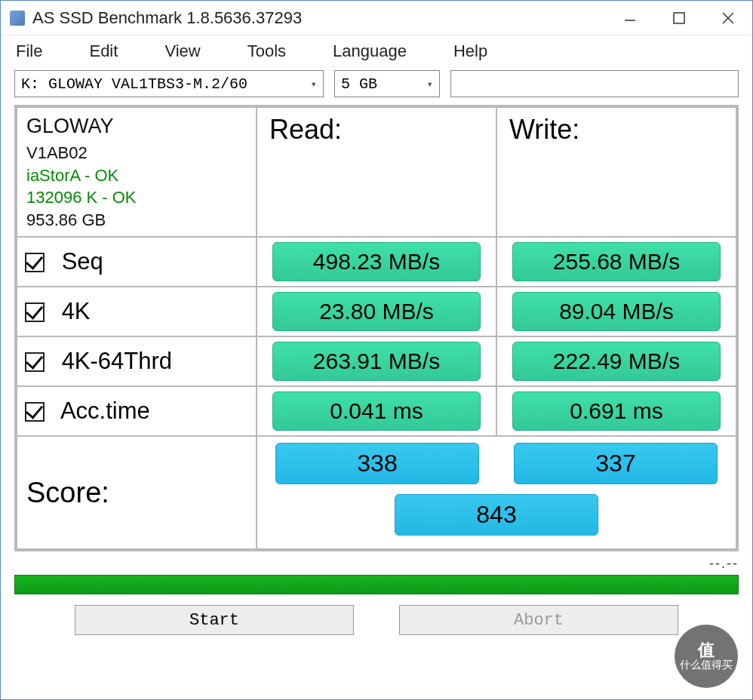  I want to click on button-row: Start Abort, so click(376, 620).